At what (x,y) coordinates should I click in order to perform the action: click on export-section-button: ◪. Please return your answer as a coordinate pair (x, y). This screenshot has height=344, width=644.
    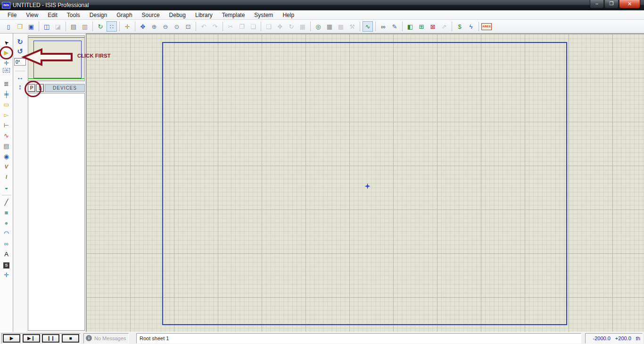
    Looking at the image, I should click on (58, 26).